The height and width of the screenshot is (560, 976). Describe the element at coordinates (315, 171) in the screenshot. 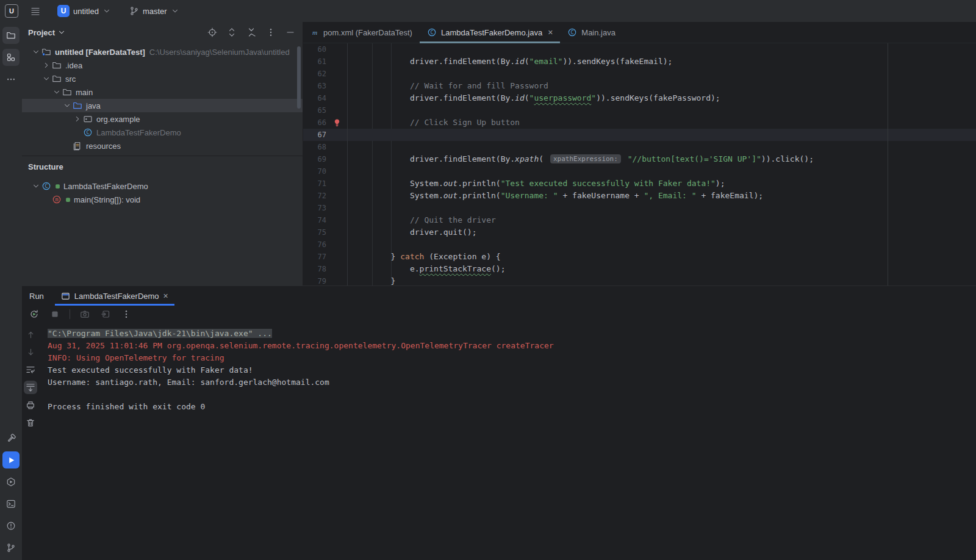

I see `line-number: 70` at that location.